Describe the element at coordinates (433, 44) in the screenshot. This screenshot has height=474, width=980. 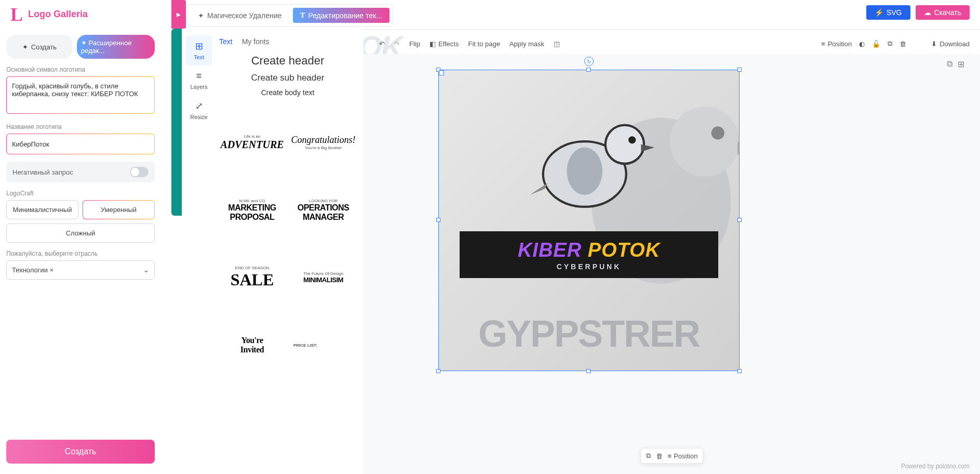
I see `effects-icon: ◧` at that location.